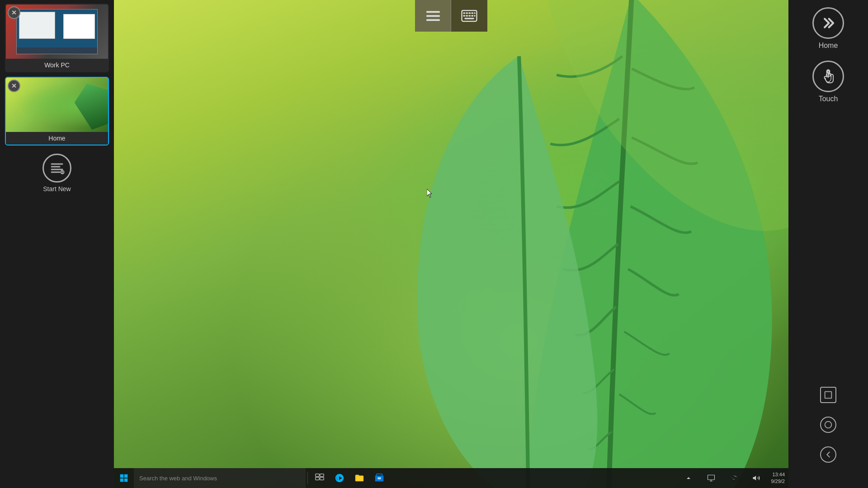 The width and height of the screenshot is (868, 488). I want to click on home-right-label: Home, so click(828, 46).